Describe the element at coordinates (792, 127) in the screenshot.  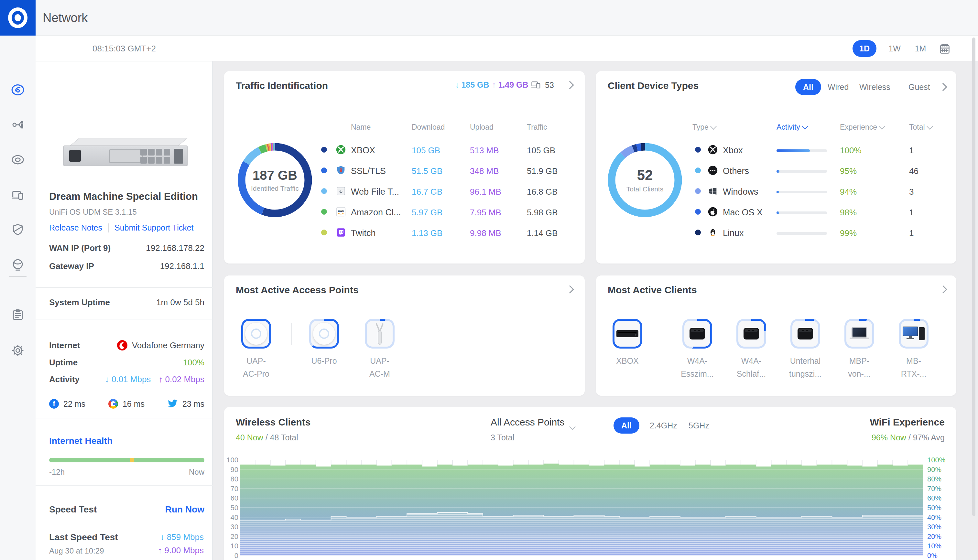
I see `col-activity: Activity` at that location.